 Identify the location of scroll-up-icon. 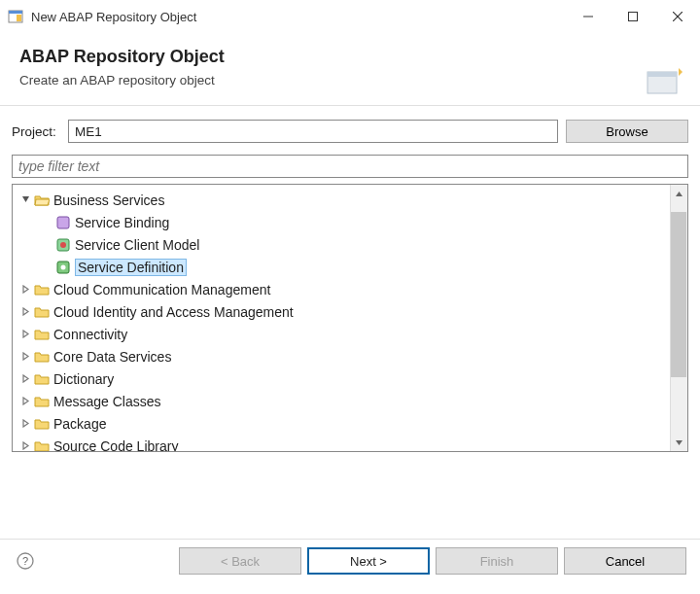
(679, 193).